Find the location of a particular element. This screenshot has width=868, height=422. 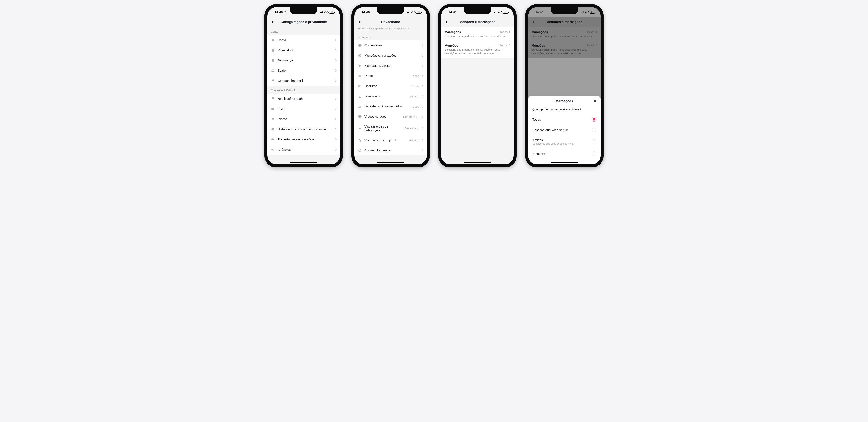

row-tags: Marcações Todos Selecione quem pode marc… is located at coordinates (477, 34).